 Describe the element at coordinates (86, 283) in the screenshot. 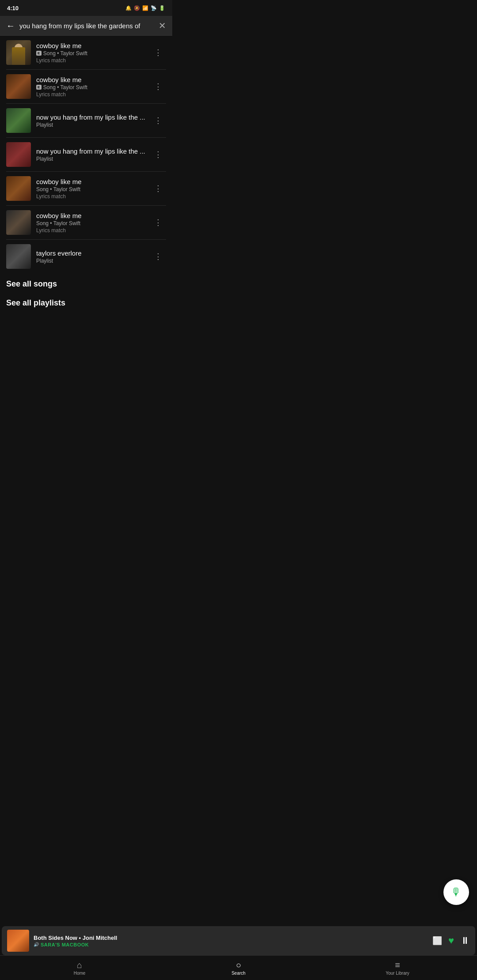

I see `see-all-songs-header: See all songs` at that location.